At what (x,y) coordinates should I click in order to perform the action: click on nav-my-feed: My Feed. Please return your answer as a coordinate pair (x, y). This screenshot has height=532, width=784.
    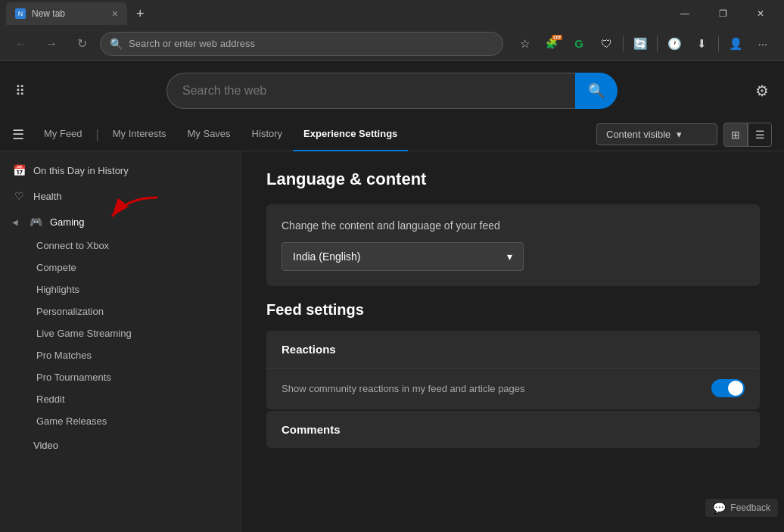
    Looking at the image, I should click on (64, 135).